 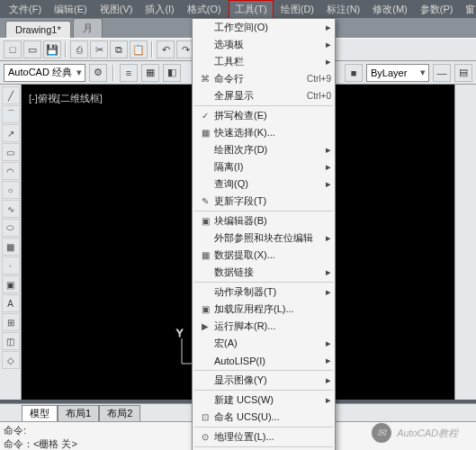 What do you see at coordinates (270, 238) in the screenshot?
I see `menu-item-label: 外部参照和块在位编辑` at bounding box center [270, 238].